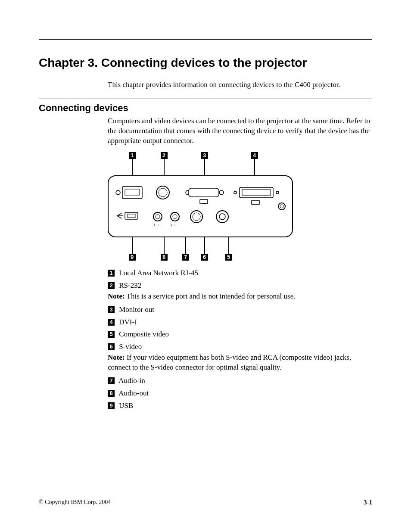 This screenshot has width=411, height=532. Describe the element at coordinates (206, 39) in the screenshot. I see `top-rule` at that location.